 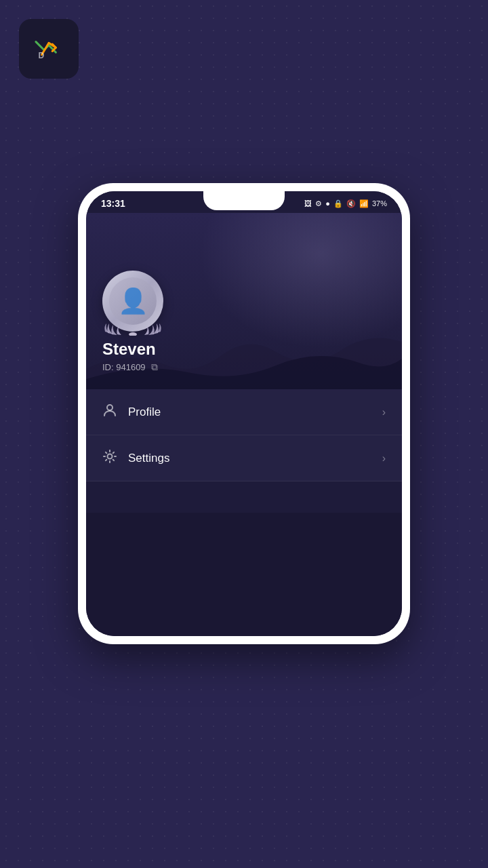 What do you see at coordinates (41, 56) in the screenshot?
I see `svg-text: D` at bounding box center [41, 56].